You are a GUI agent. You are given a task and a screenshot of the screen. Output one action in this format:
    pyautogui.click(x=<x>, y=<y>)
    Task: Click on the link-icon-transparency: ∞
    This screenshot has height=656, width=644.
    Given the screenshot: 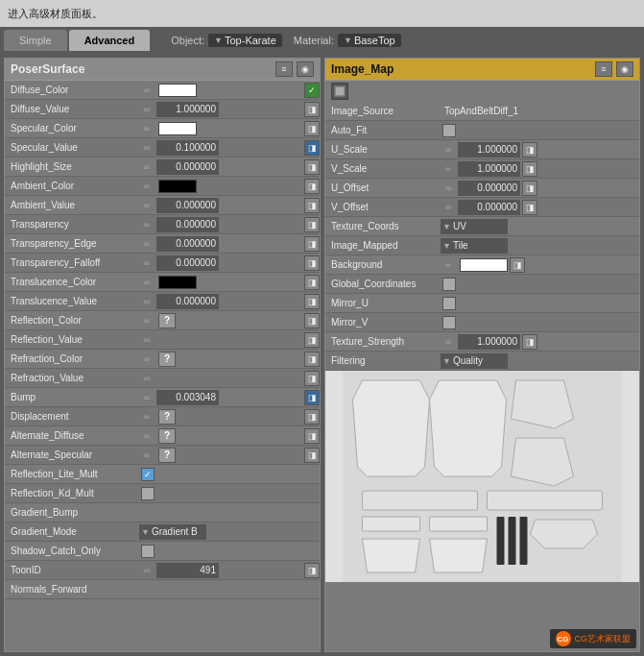 What is the action you would take?
    pyautogui.click(x=147, y=225)
    